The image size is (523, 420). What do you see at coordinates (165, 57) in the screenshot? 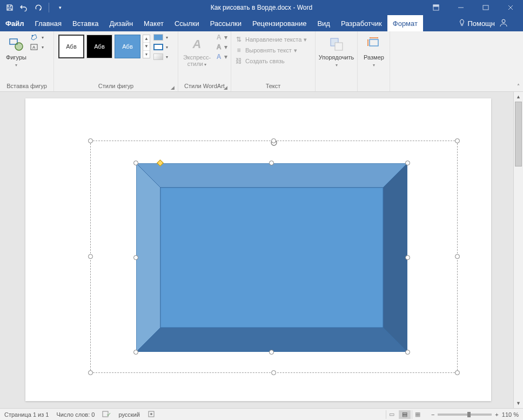
I see `shape-effects-button: ▾` at bounding box center [165, 57].